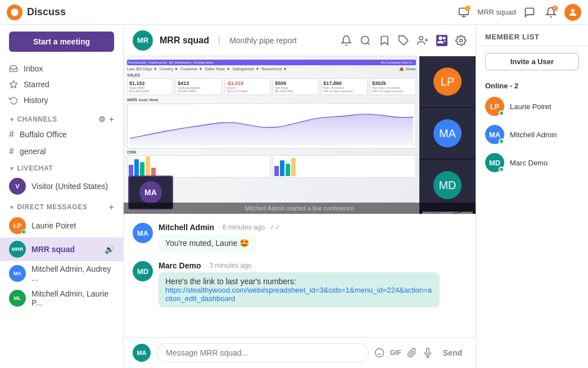 This screenshot has width=588, height=368. What do you see at coordinates (62, 298) in the screenshot?
I see `sidebar-item-mitchell-laurie: ML Mitchell Admin, Laurie P...` at bounding box center [62, 298].